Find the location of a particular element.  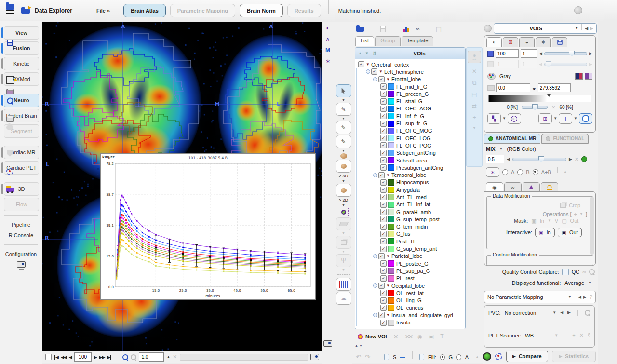

eraser-3d-caret-icon: ▼ is located at coordinates (343, 252).